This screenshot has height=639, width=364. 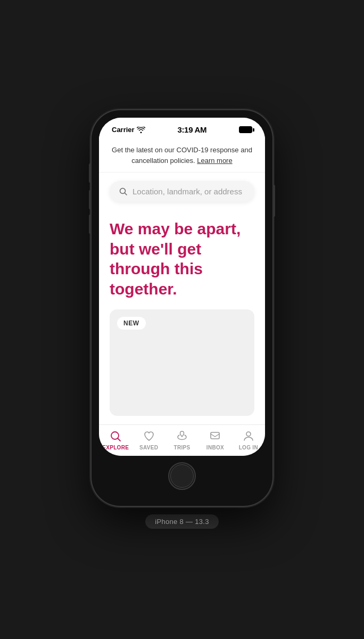 What do you see at coordinates (131, 323) in the screenshot?
I see `card-badge: NEW` at bounding box center [131, 323].